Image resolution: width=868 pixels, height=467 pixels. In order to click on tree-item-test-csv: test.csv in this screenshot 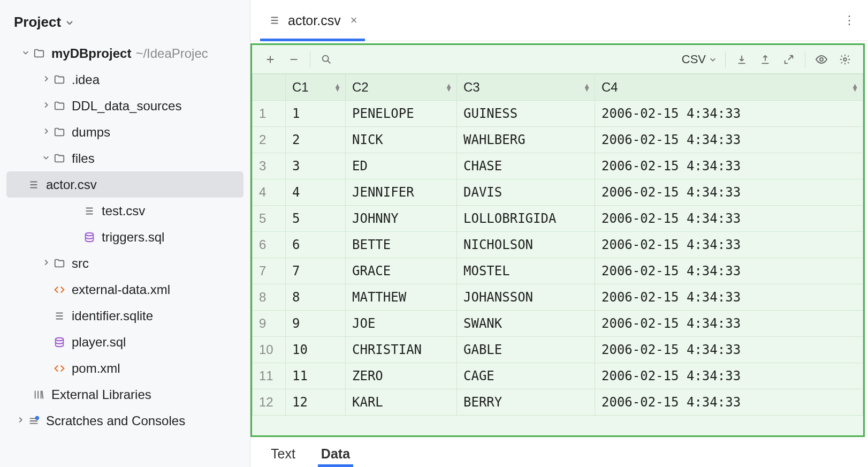, I will do `click(125, 211)`.